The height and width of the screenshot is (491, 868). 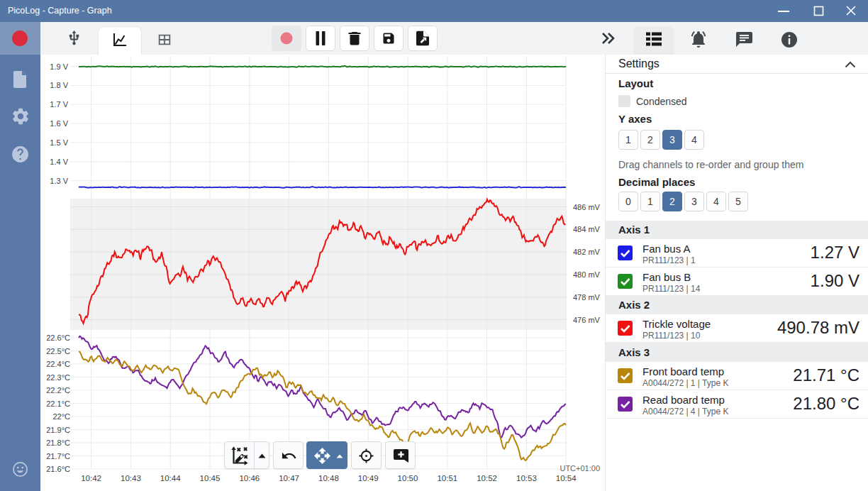 What do you see at coordinates (58, 443) in the screenshot?
I see `svg-text: 21.8°C` at bounding box center [58, 443].